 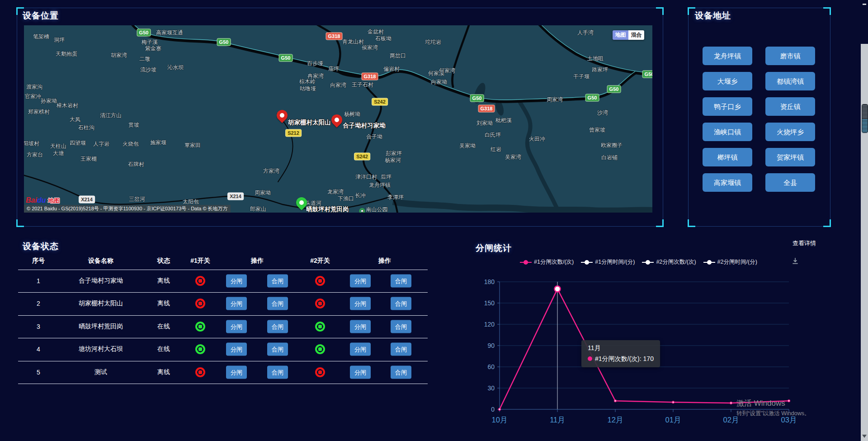 I want to click on map-label: 火烧包, so click(x=131, y=144).